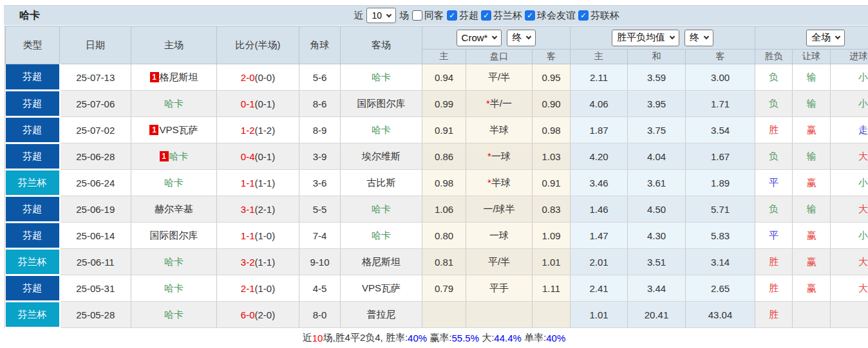 This screenshot has width=868, height=348. What do you see at coordinates (551, 288) in the screenshot?
I see `odds-away: 1.11` at bounding box center [551, 288].